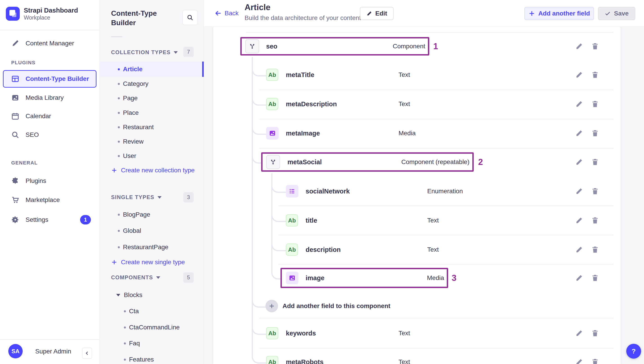 This screenshot has width=644, height=364. Describe the element at coordinates (616, 14) in the screenshot. I see `save-button: Save` at that location.